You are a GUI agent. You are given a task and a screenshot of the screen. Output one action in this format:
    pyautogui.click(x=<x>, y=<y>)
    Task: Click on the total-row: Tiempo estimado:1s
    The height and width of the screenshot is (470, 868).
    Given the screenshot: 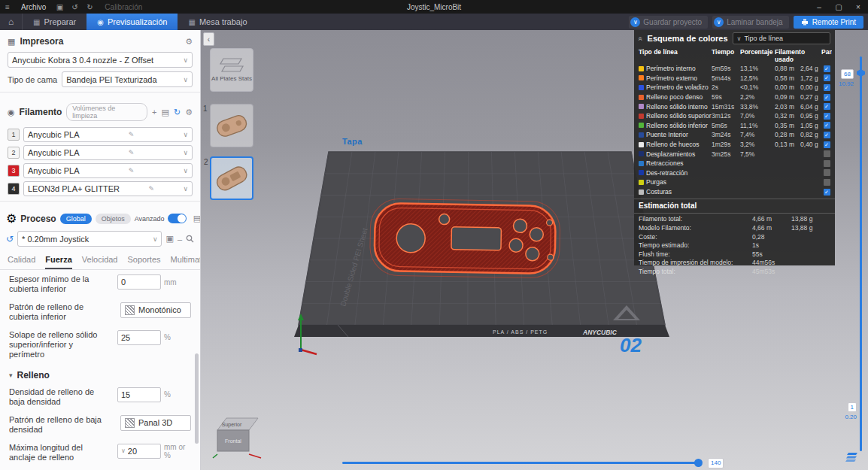 What is the action you would take?
    pyautogui.click(x=734, y=246)
    